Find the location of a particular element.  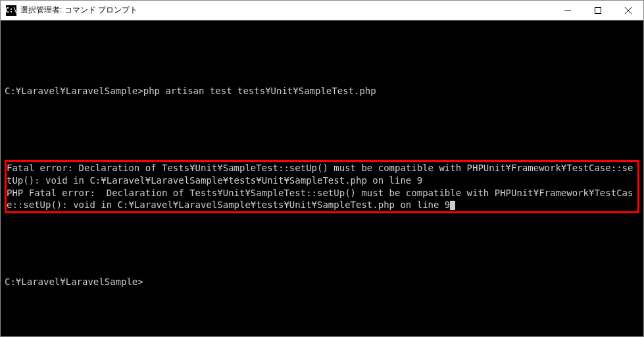

minimize-button is located at coordinates (568, 11).